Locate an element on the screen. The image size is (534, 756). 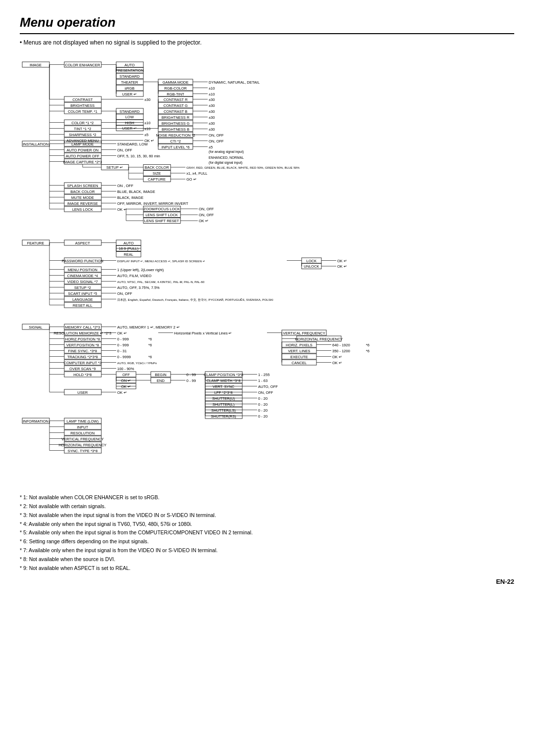
svg-text: VERT. SYNC is located at coordinates (223, 387).